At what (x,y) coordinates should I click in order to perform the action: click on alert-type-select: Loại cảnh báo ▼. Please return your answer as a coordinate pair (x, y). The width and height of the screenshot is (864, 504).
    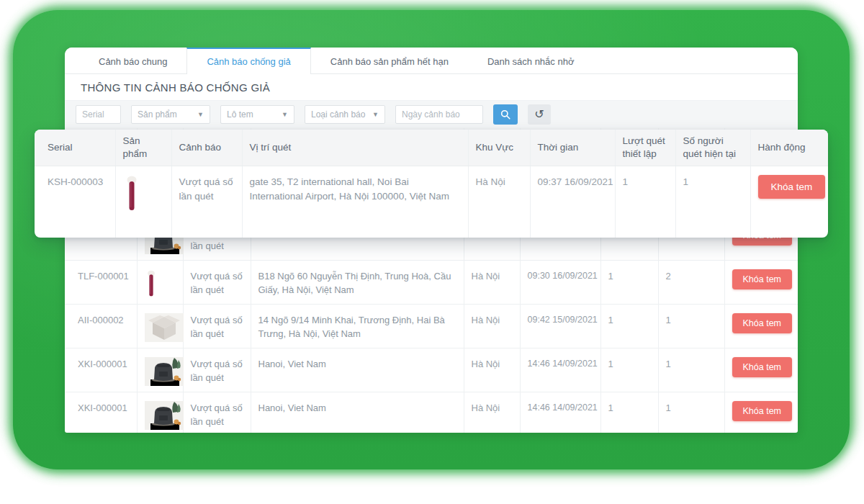
    Looking at the image, I should click on (345, 114).